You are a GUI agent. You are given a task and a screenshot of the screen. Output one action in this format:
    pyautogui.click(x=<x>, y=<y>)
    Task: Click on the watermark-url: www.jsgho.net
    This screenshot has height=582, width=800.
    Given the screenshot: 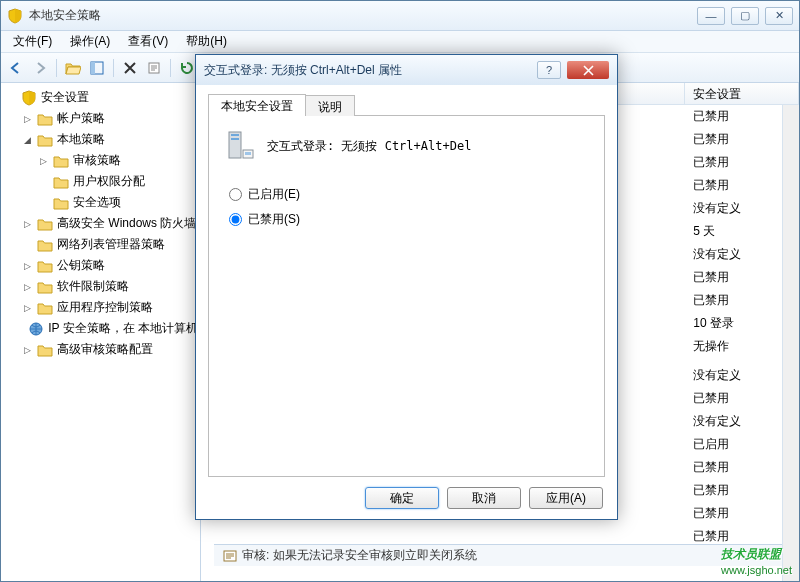 What is the action you would take?
    pyautogui.click(x=756, y=570)
    